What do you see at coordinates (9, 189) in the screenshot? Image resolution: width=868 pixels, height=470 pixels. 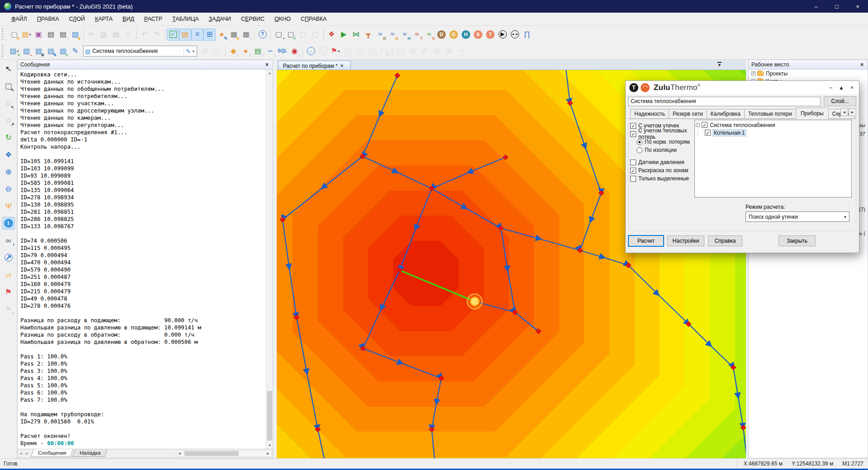 I see `zoom-out-tool: ⊖` at bounding box center [9, 189].